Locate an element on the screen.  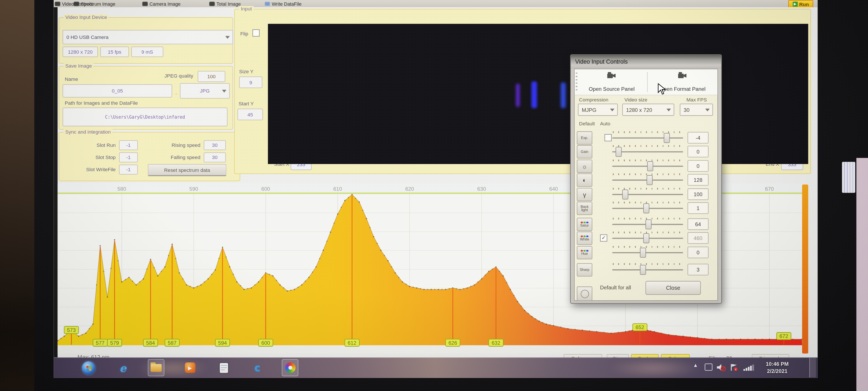
video-size-select: 1280 x 720 is located at coordinates (648, 110).